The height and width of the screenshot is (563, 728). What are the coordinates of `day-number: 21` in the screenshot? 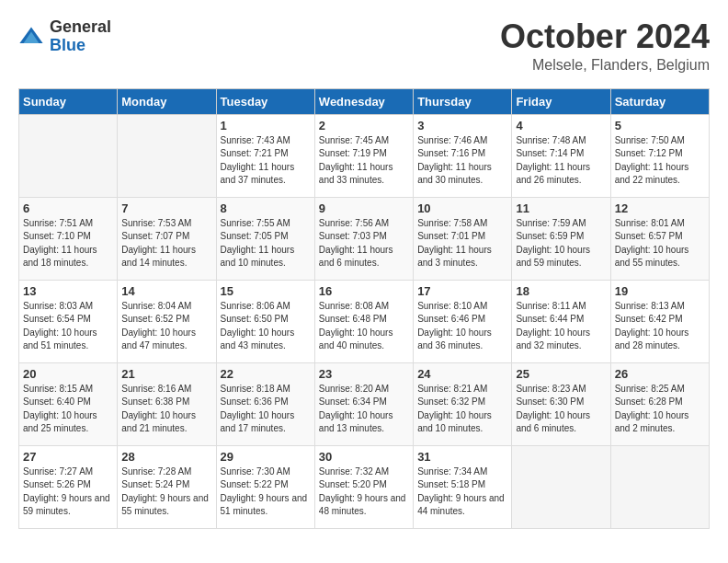 It's located at (166, 373).